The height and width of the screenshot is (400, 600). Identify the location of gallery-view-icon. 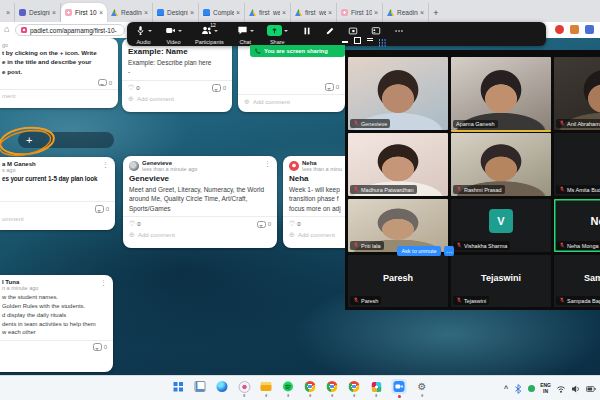
(380, 40).